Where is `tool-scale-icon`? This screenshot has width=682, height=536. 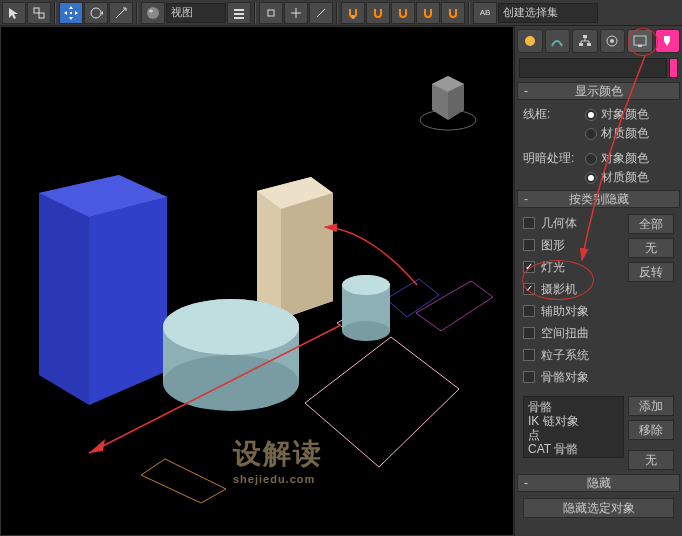 tool-scale-icon is located at coordinates (121, 13).